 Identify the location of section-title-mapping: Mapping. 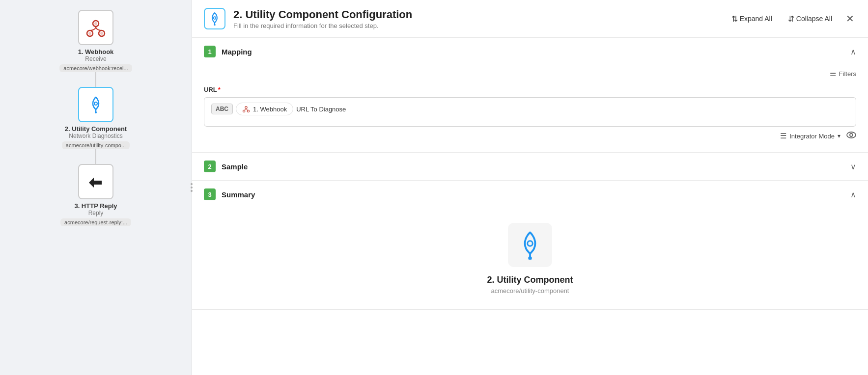
(536, 52).